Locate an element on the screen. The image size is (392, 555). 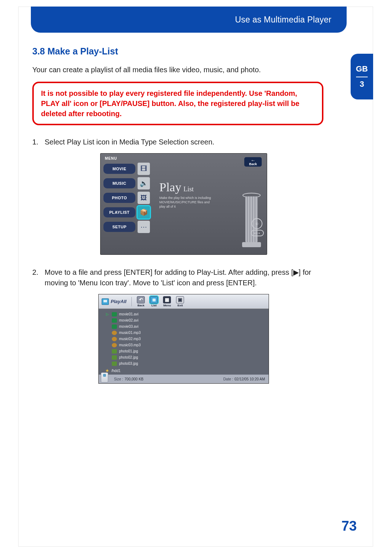
setup-icon: ⋯ is located at coordinates (144, 227).